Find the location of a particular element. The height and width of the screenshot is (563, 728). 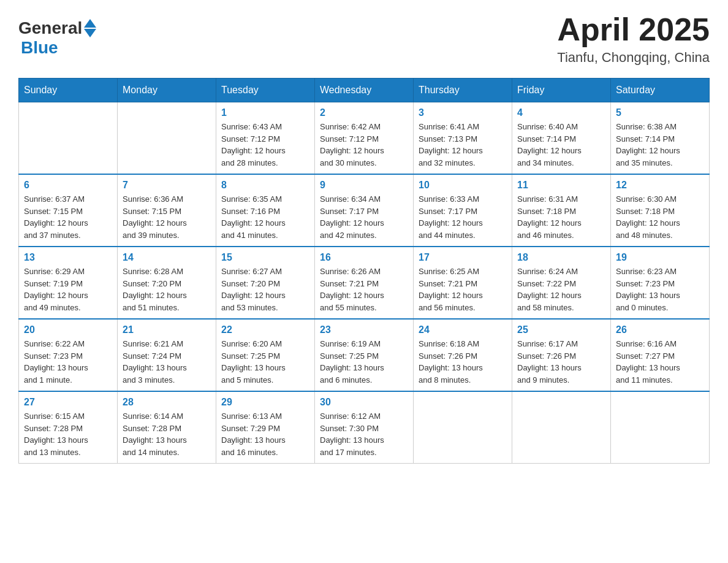

location-subtitle: Tianfu, Chongqing, China is located at coordinates (634, 58).